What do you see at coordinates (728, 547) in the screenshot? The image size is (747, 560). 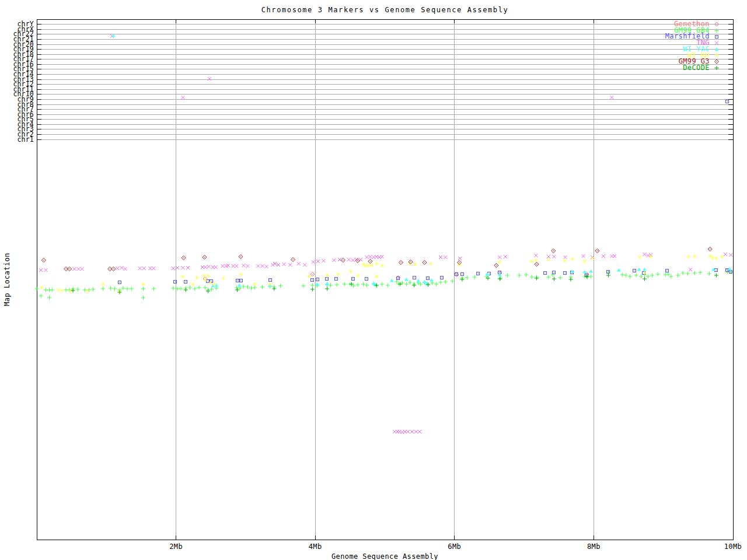 I see `x-tick-label-10Mb: 10Mb` at bounding box center [728, 547].